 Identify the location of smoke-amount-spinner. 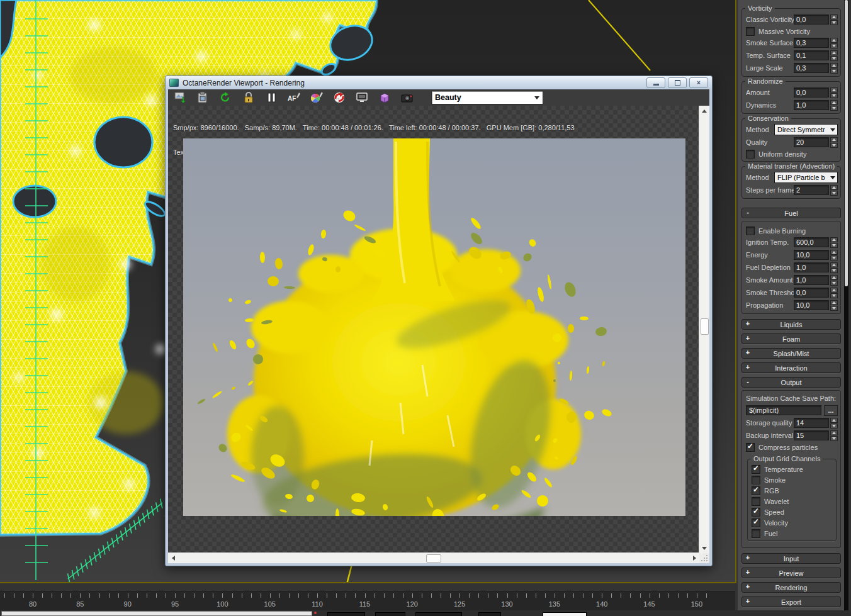
(834, 281).